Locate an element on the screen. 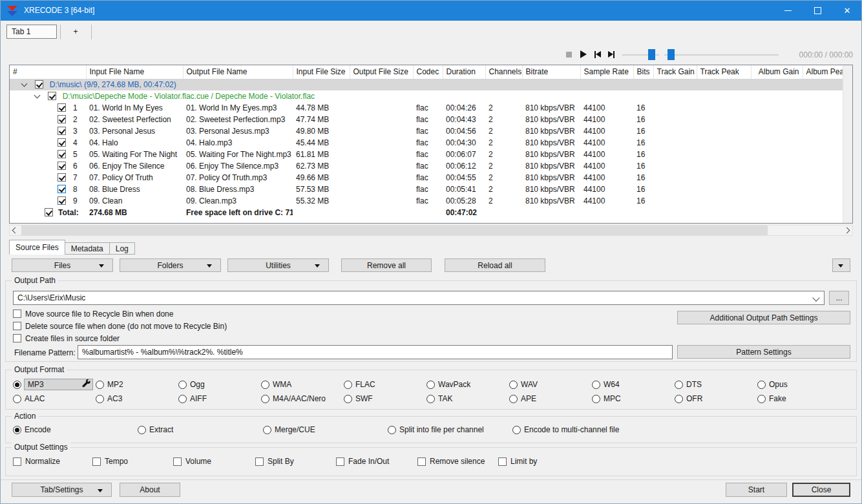 The width and height of the screenshot is (862, 504). about-button: About is located at coordinates (150, 490).